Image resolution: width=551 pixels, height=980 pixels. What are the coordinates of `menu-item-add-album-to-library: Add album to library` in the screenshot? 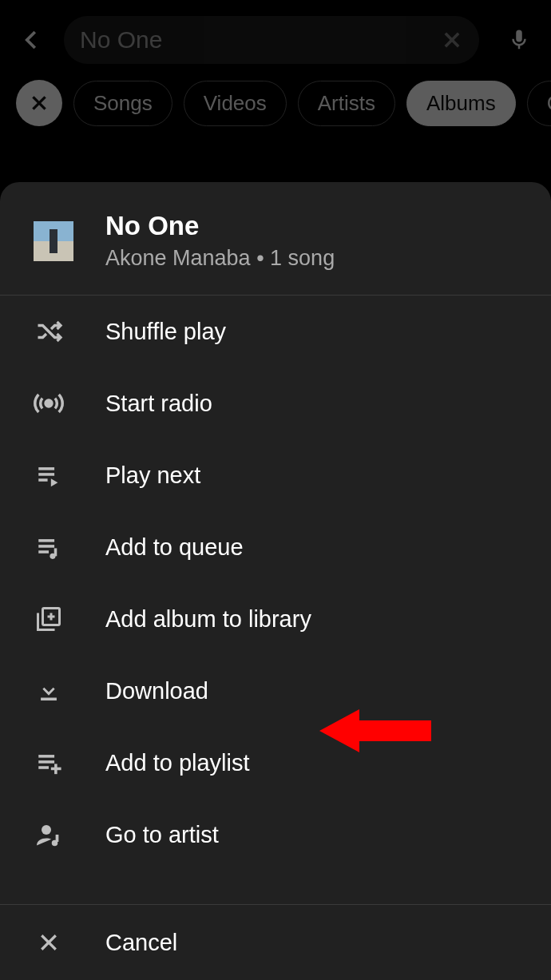 It's located at (276, 619).